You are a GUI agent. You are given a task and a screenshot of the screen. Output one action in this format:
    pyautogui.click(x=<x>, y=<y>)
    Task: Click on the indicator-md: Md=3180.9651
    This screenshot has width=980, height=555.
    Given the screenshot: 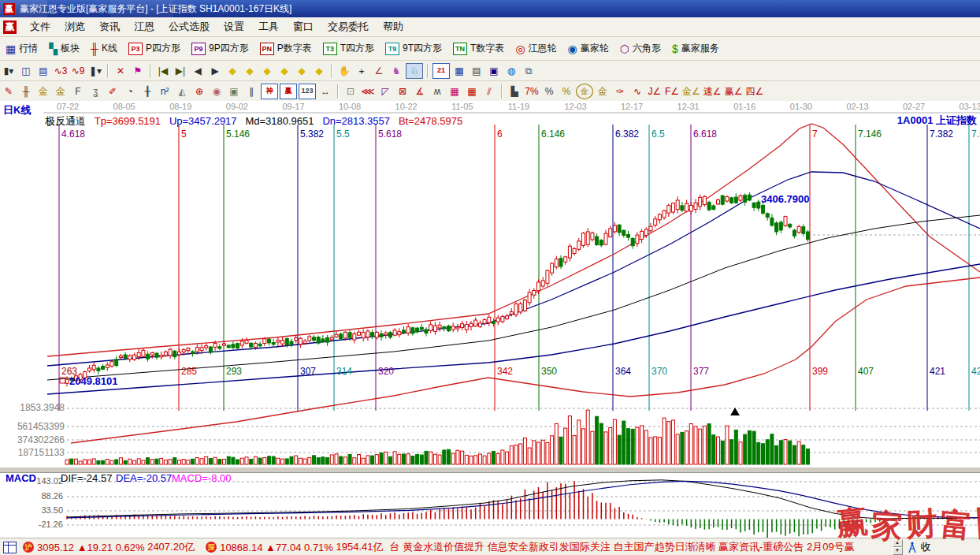 What is the action you would take?
    pyautogui.click(x=279, y=121)
    